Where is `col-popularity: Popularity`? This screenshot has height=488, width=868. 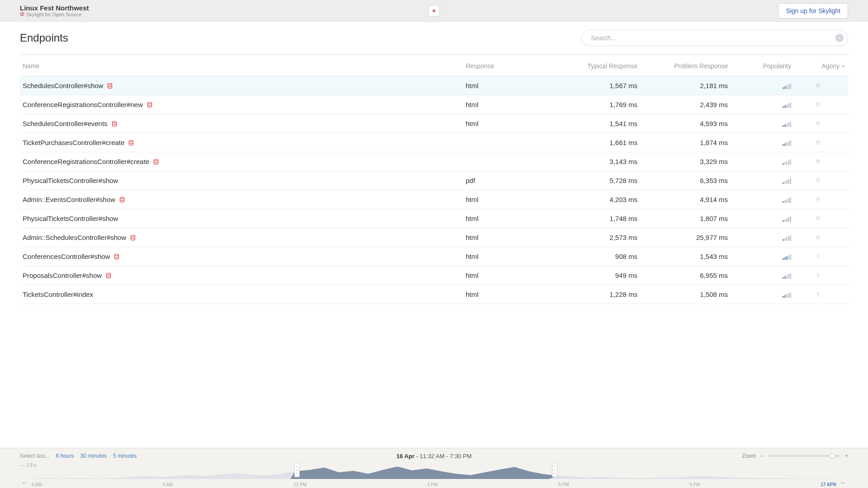 col-popularity: Popularity is located at coordinates (760, 66).